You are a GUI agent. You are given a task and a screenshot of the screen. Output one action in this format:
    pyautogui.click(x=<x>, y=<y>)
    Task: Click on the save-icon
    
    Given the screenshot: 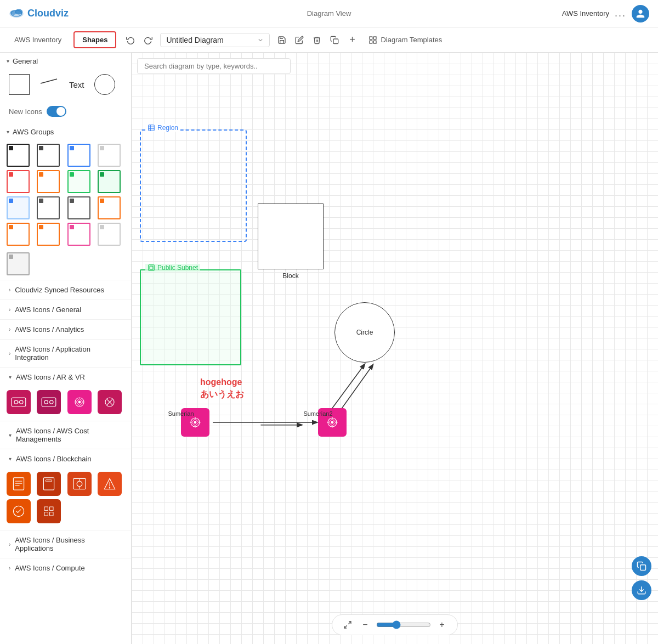 What is the action you would take?
    pyautogui.click(x=282, y=40)
    